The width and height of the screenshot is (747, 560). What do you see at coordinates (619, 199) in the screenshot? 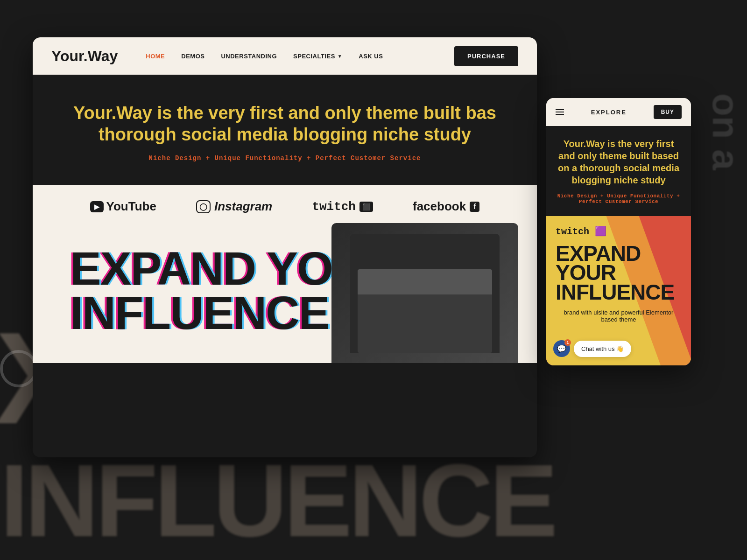
I see `mobile-hero-subtitle: Niche Design + Unique Functionality + Pe…` at bounding box center [619, 199].